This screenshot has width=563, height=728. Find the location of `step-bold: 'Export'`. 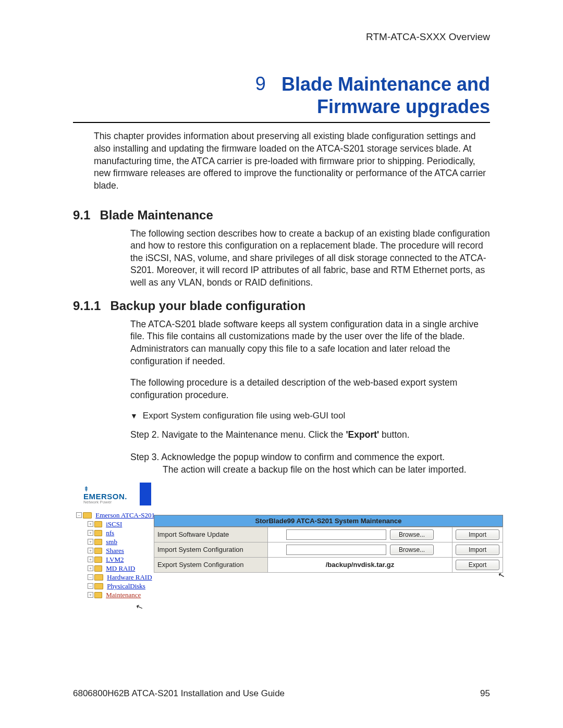

step-bold: 'Export' is located at coordinates (362, 435).